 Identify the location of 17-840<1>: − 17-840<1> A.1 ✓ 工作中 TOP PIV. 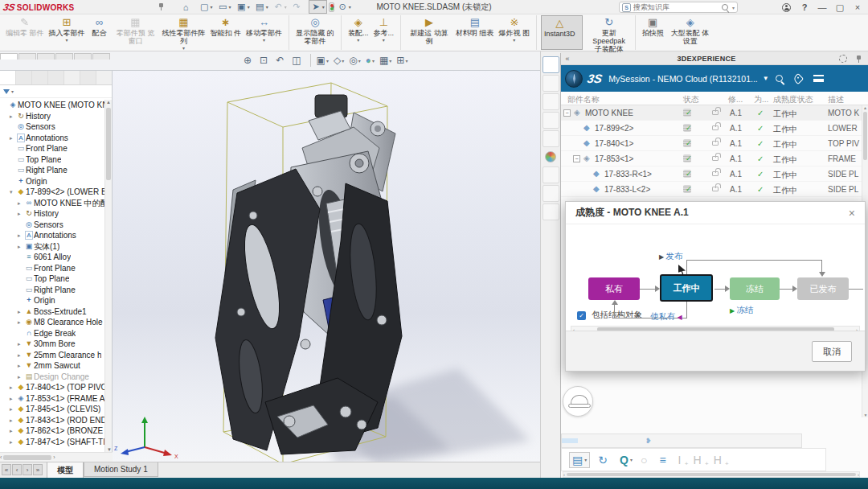
(714, 143).